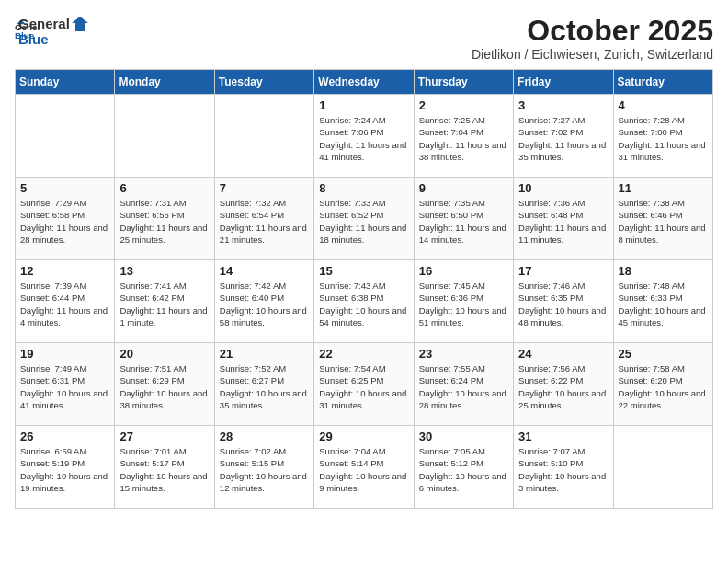 This screenshot has height=563, width=728. I want to click on day-info: Sunrise: 7:29 AMSunset: 6:58 PMDaylight:…, so click(64, 221).